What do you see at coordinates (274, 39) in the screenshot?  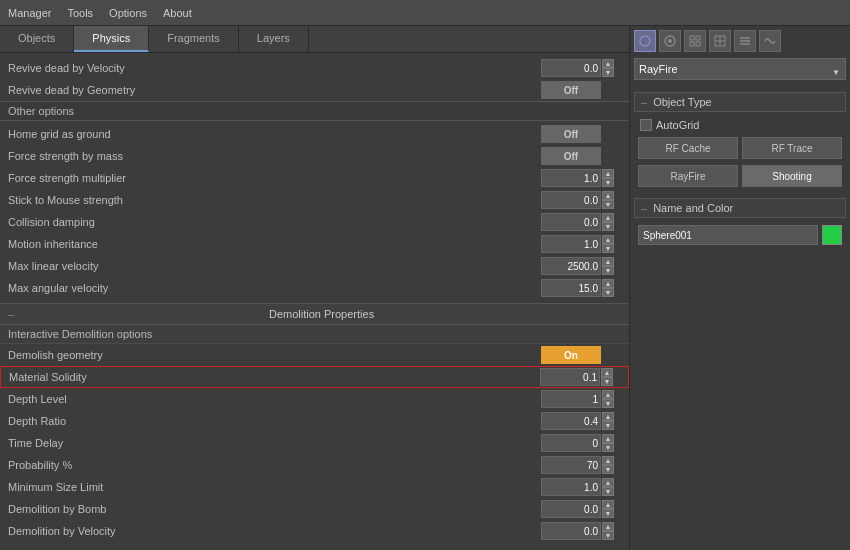 I see `tab-layers: Layers` at bounding box center [274, 39].